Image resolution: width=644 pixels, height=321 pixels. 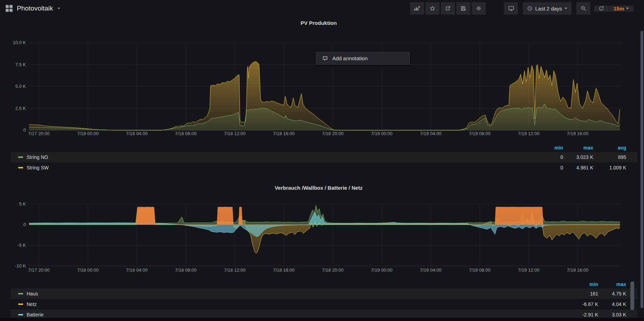 What do you see at coordinates (530, 8) in the screenshot?
I see `clock-icon` at bounding box center [530, 8].